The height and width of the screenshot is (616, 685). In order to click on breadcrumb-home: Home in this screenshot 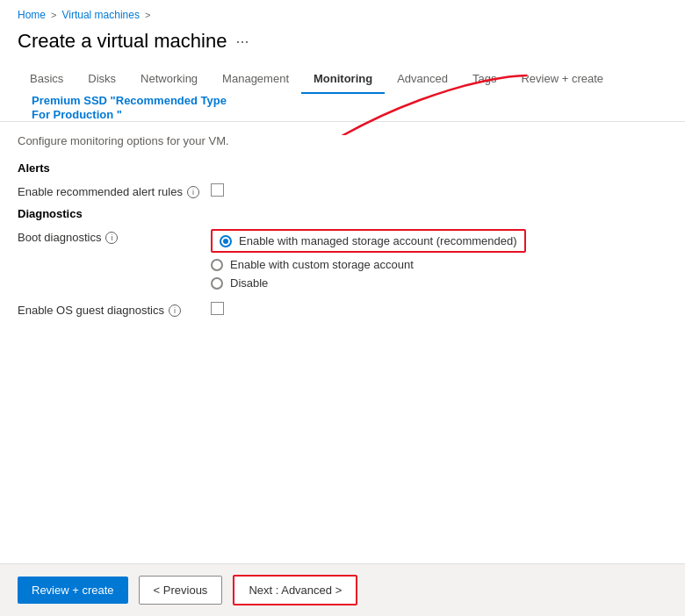, I will do `click(32, 15)`.